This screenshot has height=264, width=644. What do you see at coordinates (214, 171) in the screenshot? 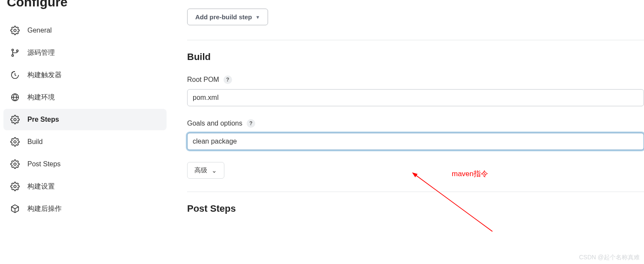
I see `chevron-down-icon: ⌄` at bounding box center [214, 171].